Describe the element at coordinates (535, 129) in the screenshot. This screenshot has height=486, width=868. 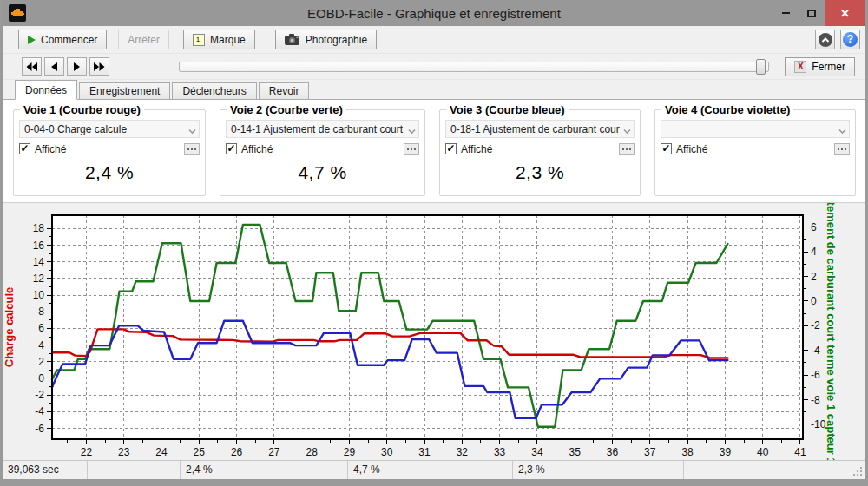
I see `pid-select-value: 0-18-1 Ajustement de carburant court ter…` at that location.